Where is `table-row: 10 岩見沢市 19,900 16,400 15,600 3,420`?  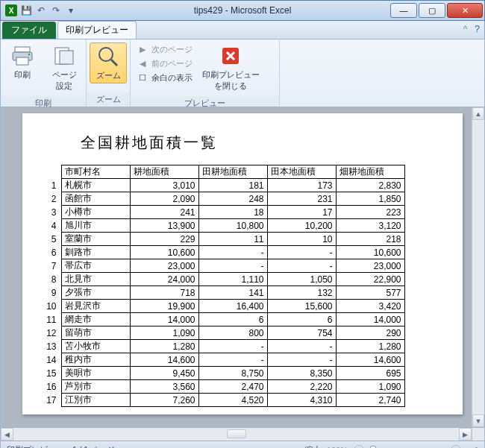 table-row: 10 岩見沢市 19,900 16,400 15,600 3,420 is located at coordinates (224, 306).